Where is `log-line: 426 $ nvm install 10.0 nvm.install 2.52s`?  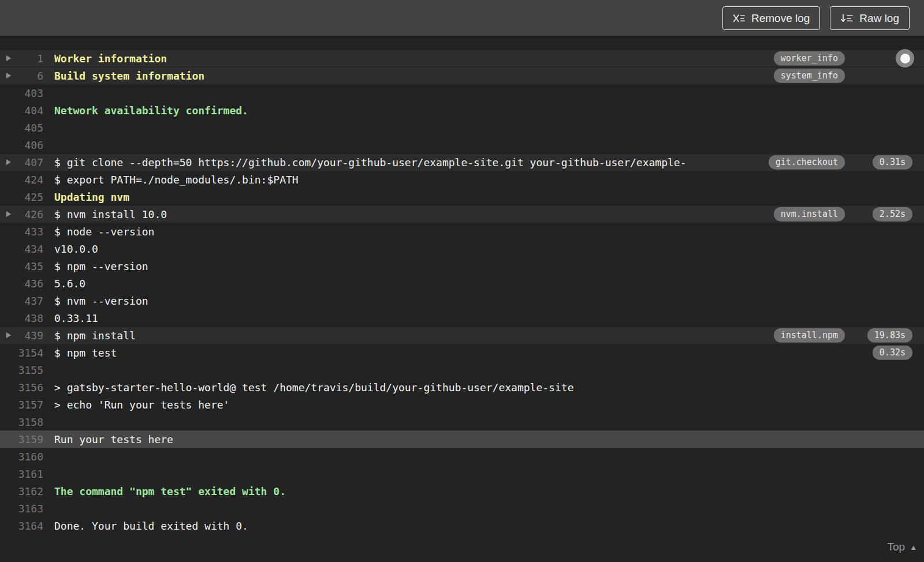
log-line: 426 $ nvm install 10.0 nvm.install 2.52s is located at coordinates (462, 214).